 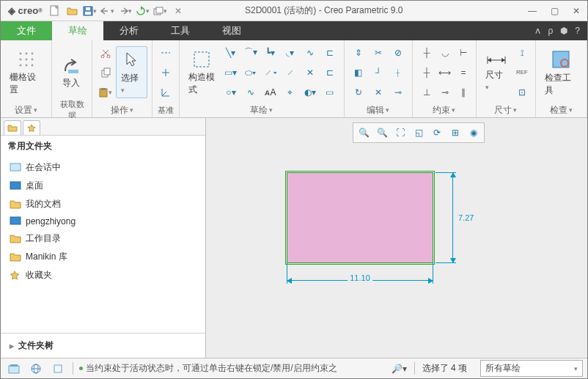 What do you see at coordinates (180, 31) in the screenshot?
I see `tab-tools: 工具` at bounding box center [180, 31].